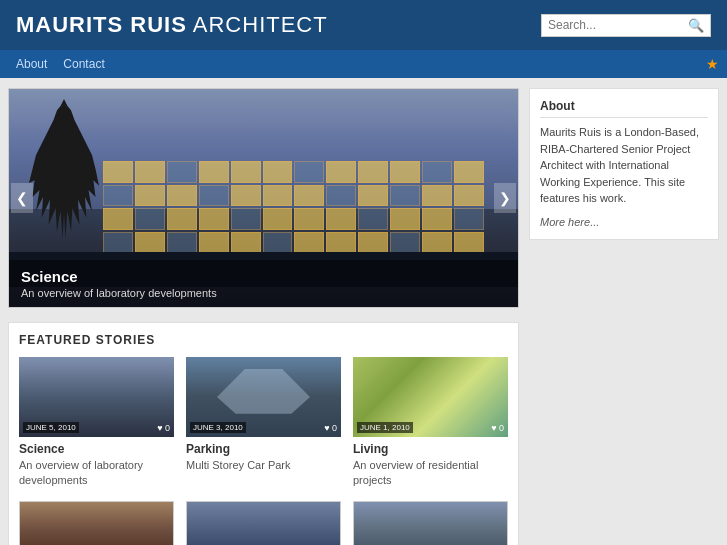  Describe the element at coordinates (624, 164) in the screenshot. I see `sidebar-about-widget: About Maurits Ruis is a London-Based, RI…` at that location.